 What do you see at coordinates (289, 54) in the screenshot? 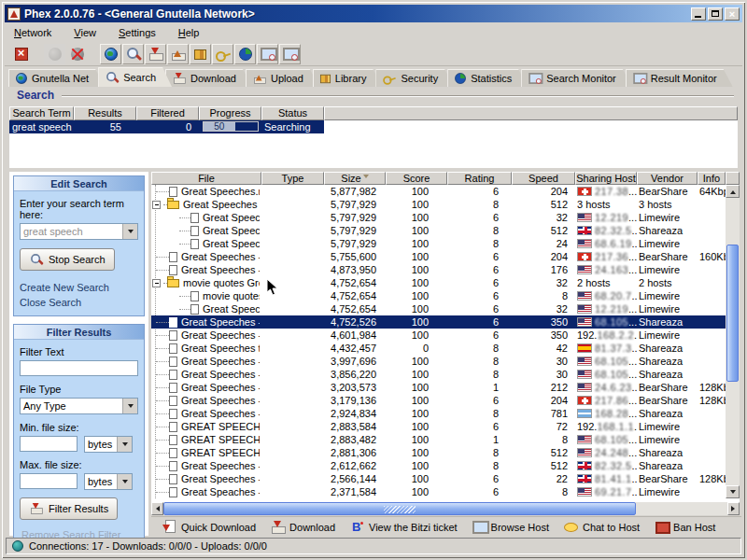
I see `result-monitor-button` at bounding box center [289, 54].